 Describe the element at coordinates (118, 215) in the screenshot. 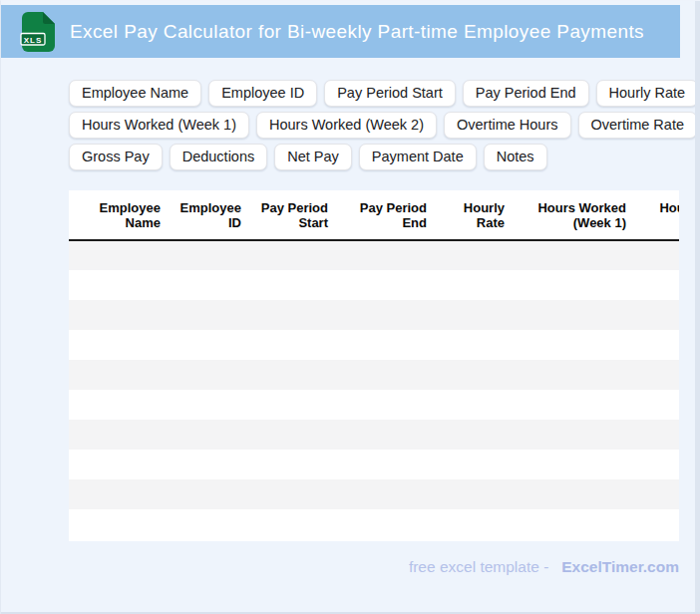

I see `column-header: EmployeeName` at that location.